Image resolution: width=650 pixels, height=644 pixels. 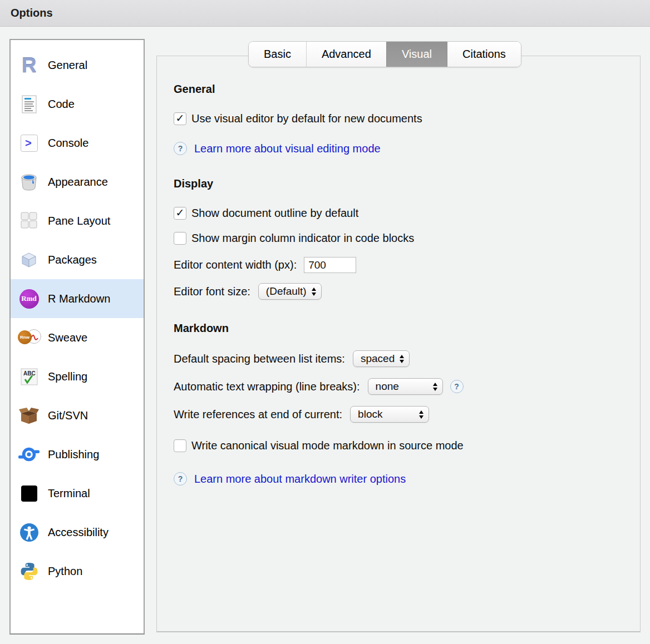 I want to click on references-selected-value: block, so click(x=370, y=414).